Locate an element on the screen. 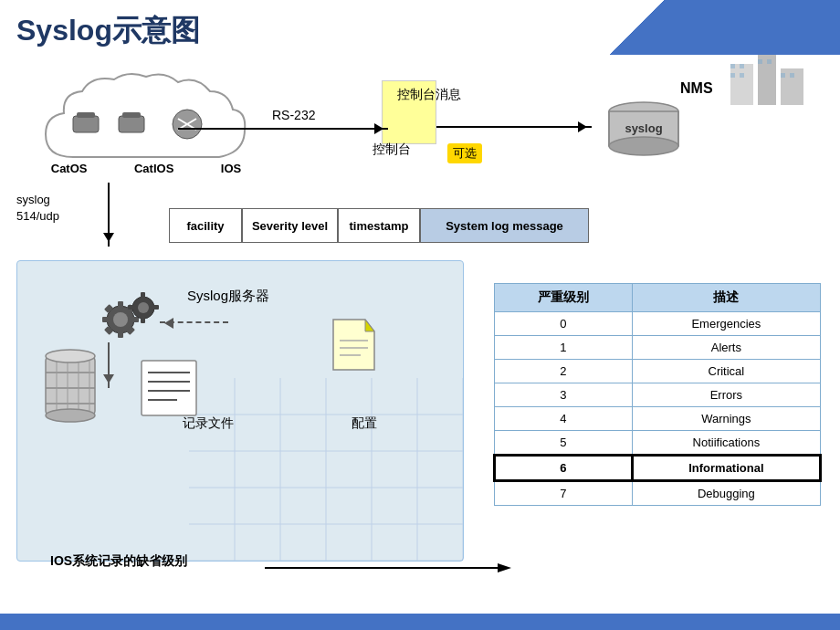 The image size is (840, 630). config-label: 配置 is located at coordinates (364, 424).